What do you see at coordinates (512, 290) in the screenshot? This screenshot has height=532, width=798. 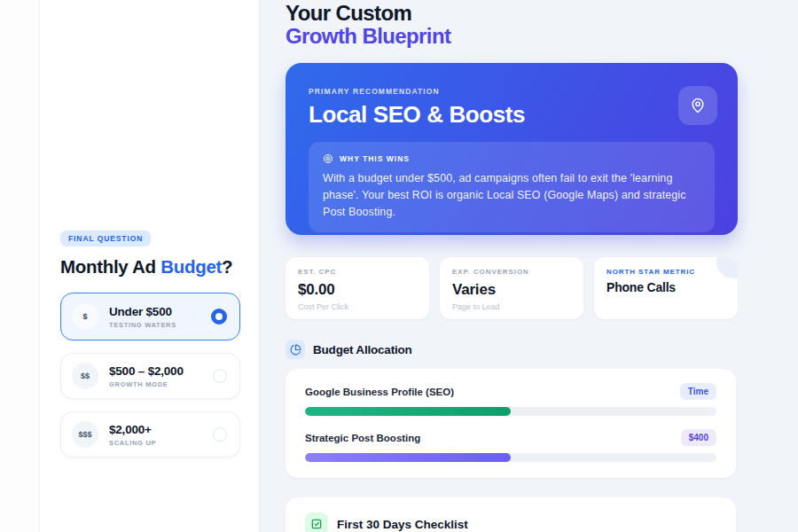 I see `metric-value: Varies` at bounding box center [512, 290].